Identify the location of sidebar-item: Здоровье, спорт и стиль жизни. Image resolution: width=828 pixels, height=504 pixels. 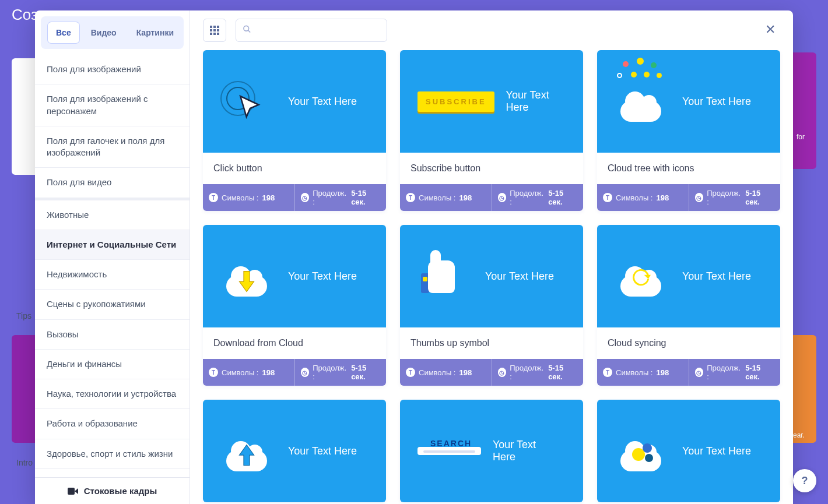
(112, 454).